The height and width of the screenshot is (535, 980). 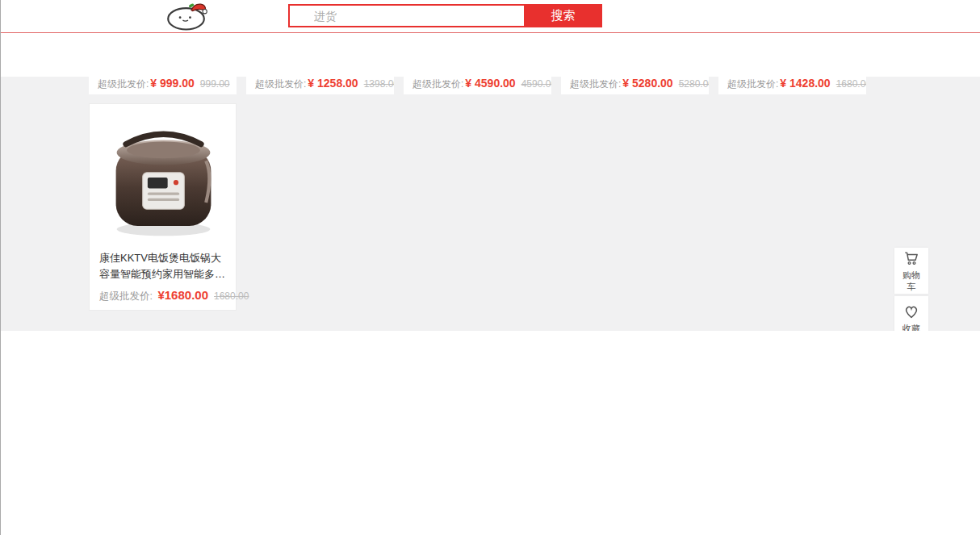 I want to click on price: ¥1680.00, so click(x=182, y=295).